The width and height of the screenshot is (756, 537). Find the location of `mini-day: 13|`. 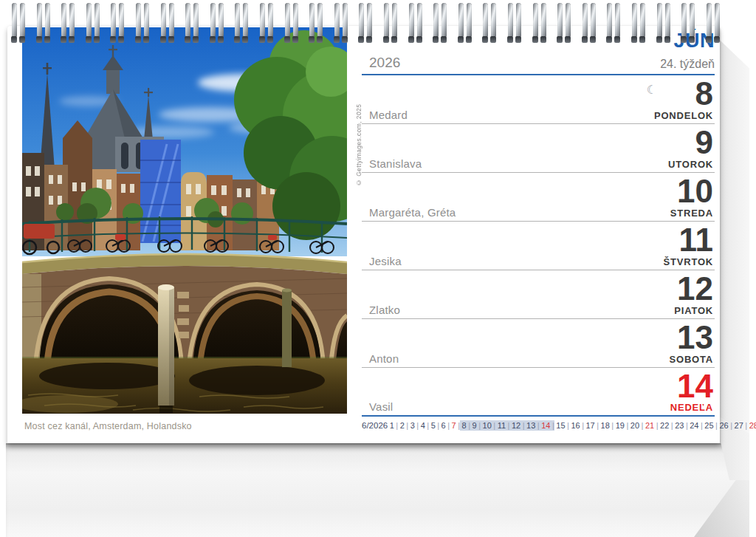

mini-day: 13| is located at coordinates (532, 425).